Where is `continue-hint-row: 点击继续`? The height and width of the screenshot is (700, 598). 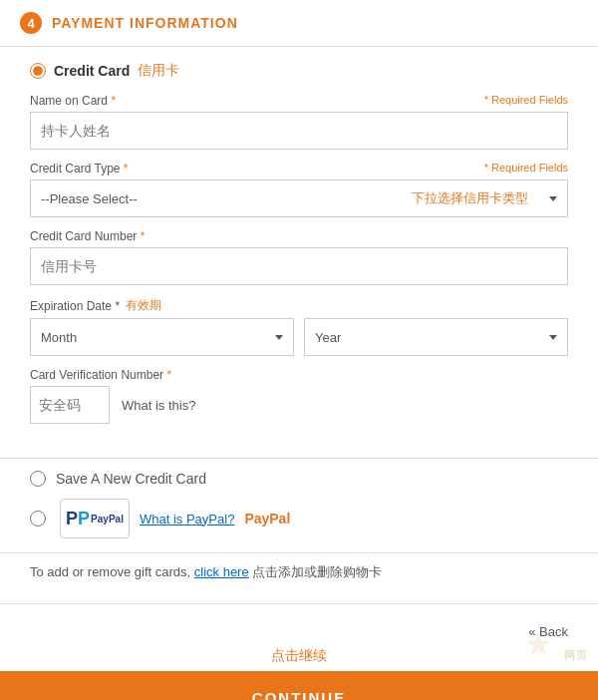 continue-hint-row: 点击继续 is located at coordinates (299, 654).